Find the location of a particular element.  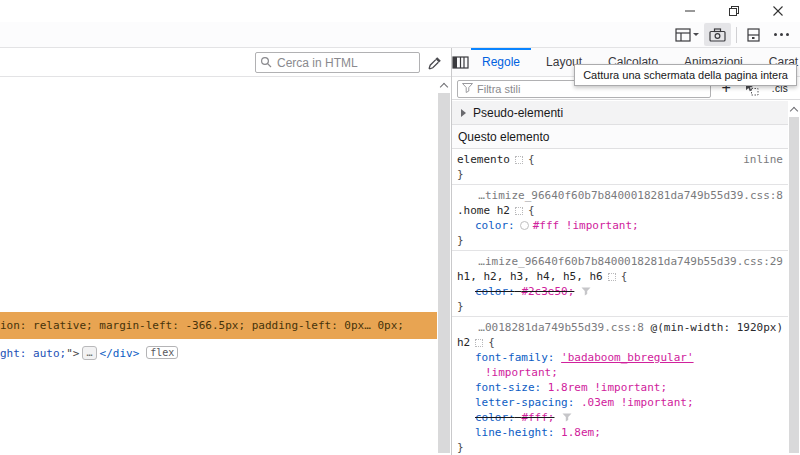

close-button is located at coordinates (778, 11).